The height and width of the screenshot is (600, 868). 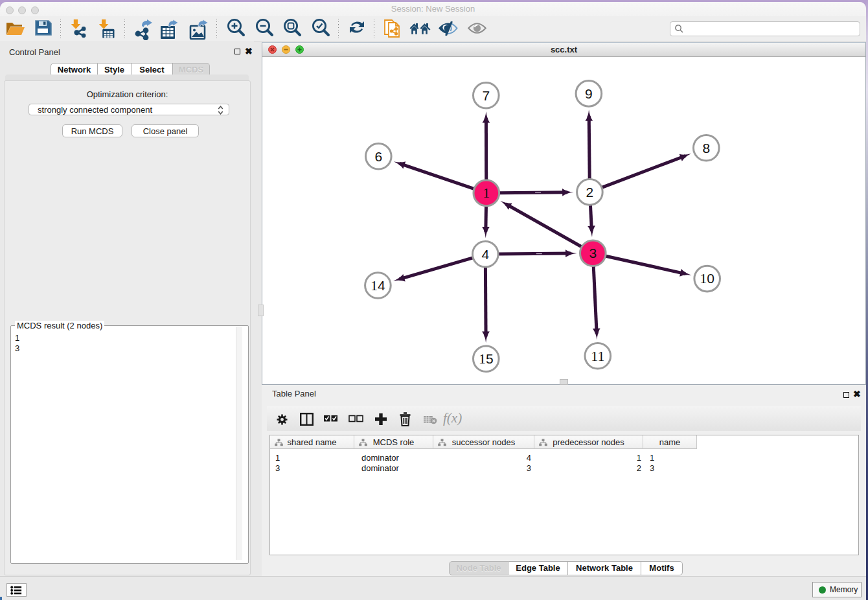 What do you see at coordinates (593, 253) in the screenshot?
I see `svg-text: 3` at bounding box center [593, 253].